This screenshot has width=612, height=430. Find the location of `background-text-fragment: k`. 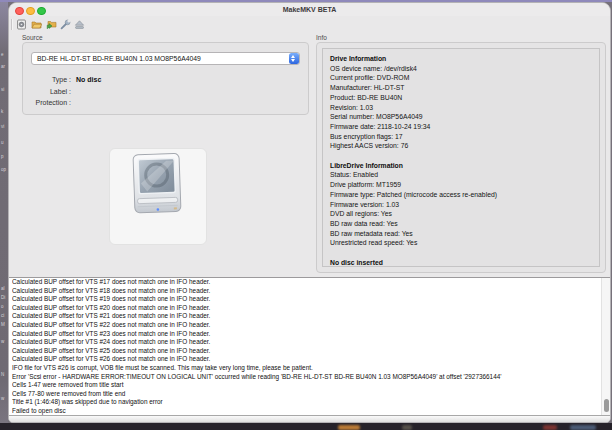

background-text-fragment: k is located at coordinates (2, 112).